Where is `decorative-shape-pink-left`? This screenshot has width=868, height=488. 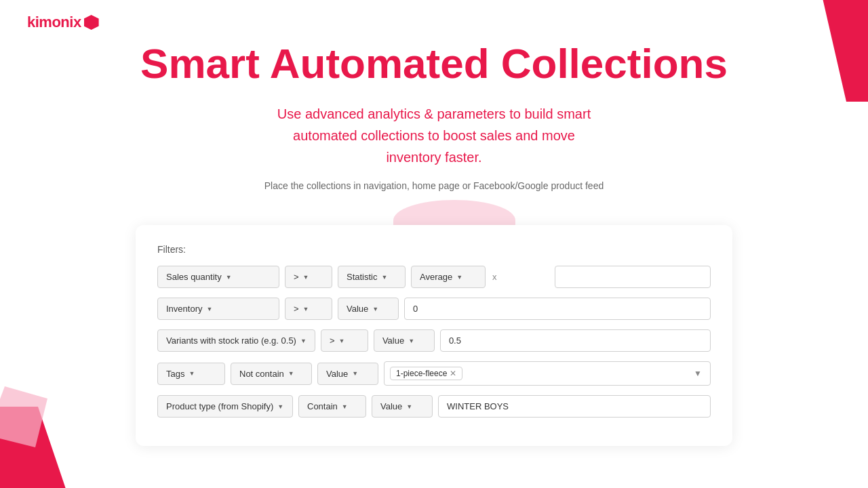
decorative-shape-pink-left is located at coordinates (24, 417).